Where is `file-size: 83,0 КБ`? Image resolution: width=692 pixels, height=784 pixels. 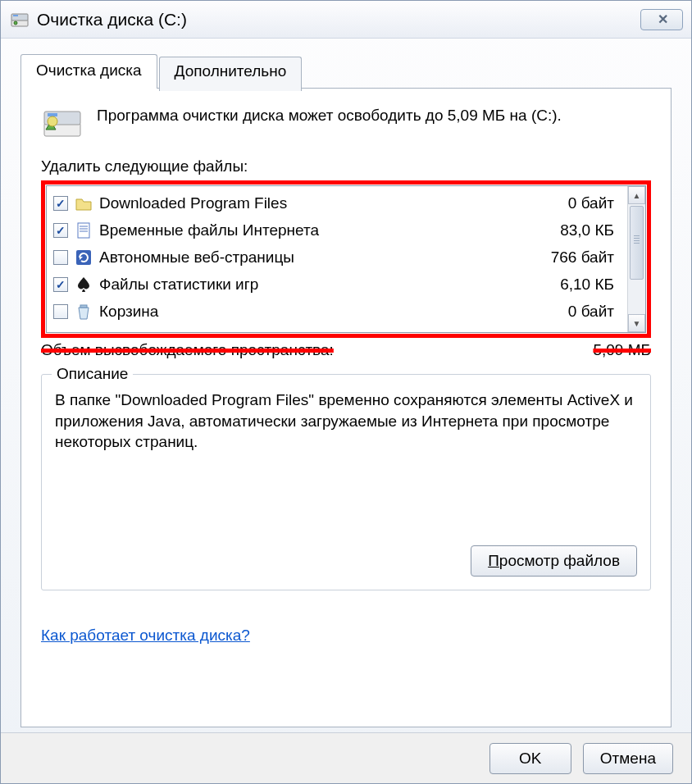
file-size: 83,0 КБ is located at coordinates (591, 230).